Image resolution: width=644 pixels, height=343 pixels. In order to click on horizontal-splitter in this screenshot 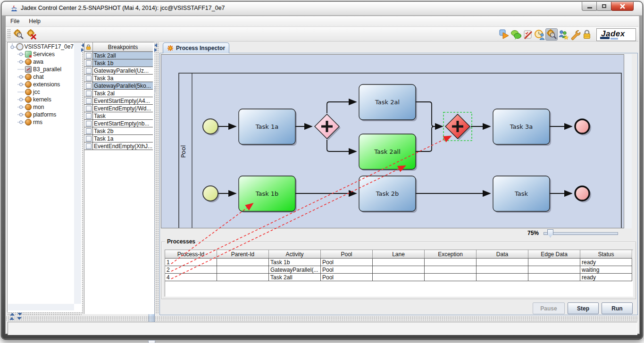, I will do `click(322, 318)`.